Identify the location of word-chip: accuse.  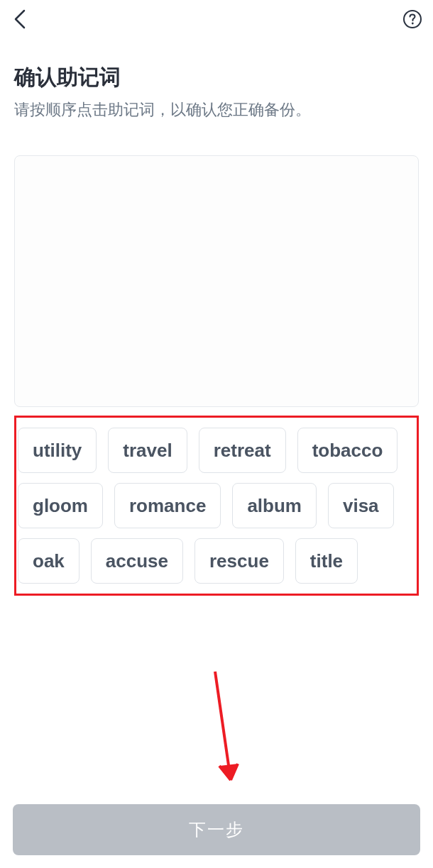
(137, 561).